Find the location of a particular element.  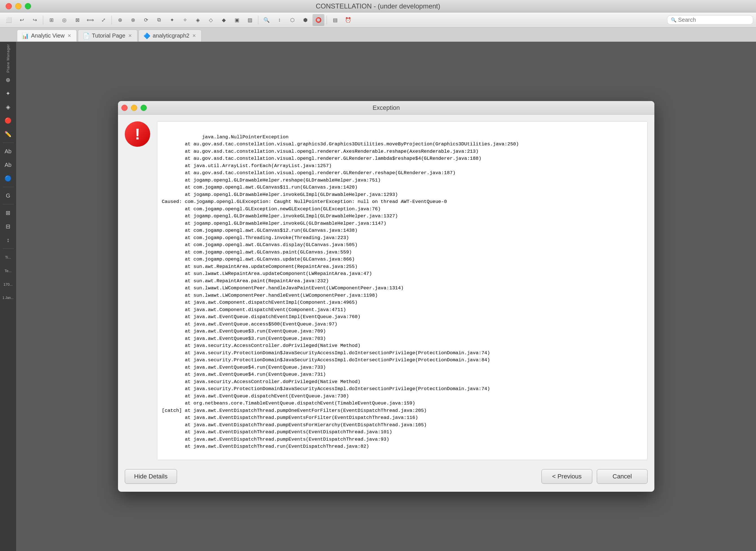

sidebar-btn-9: G is located at coordinates (8, 195).